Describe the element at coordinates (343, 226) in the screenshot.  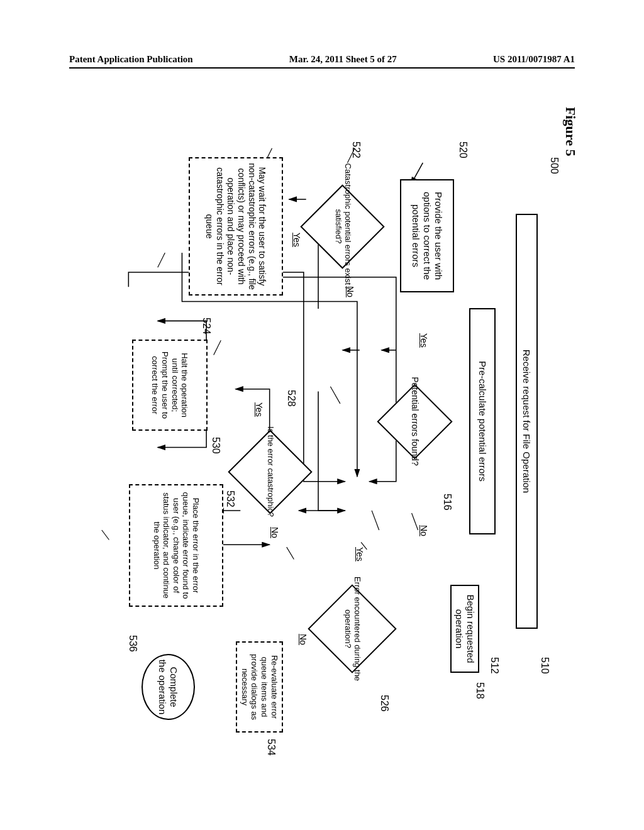
I see `node-522-label: Catastrophic potential errors exist / sa…` at that location.